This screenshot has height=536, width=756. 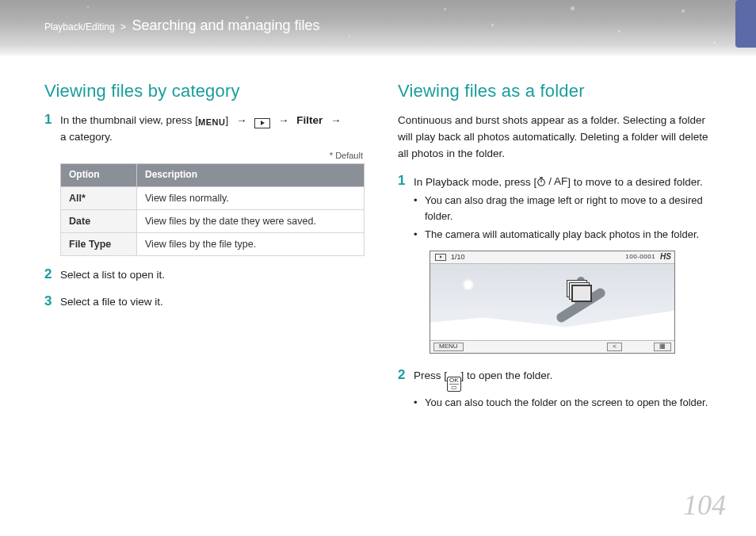 I want to click on sub-item: •The camera will automatically play back…, so click(x=566, y=235).